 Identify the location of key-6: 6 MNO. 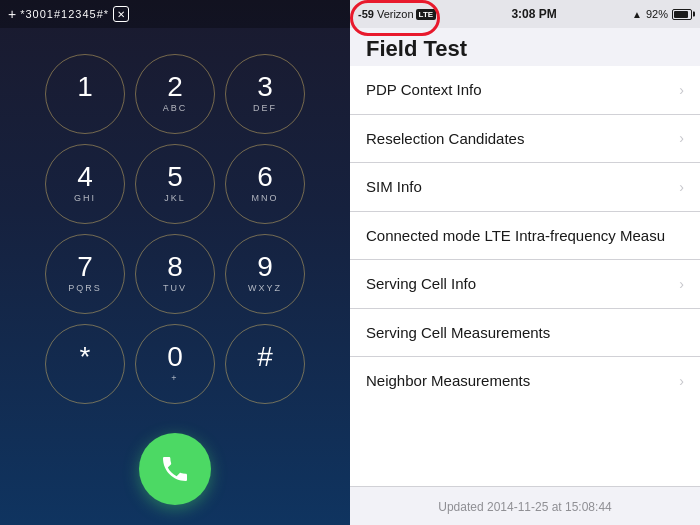
(265, 184).